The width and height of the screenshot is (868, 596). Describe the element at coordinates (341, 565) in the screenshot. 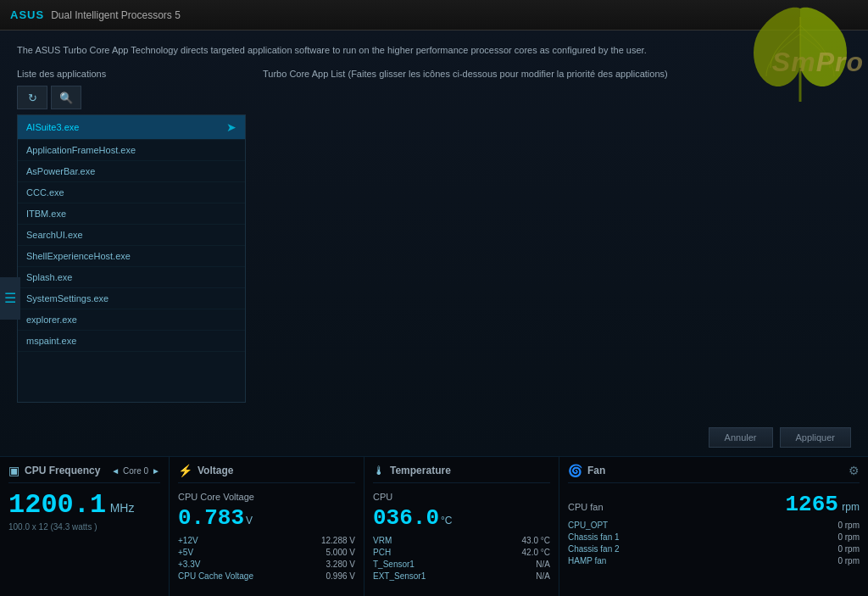

I see `volt-value: 3.280 V` at that location.